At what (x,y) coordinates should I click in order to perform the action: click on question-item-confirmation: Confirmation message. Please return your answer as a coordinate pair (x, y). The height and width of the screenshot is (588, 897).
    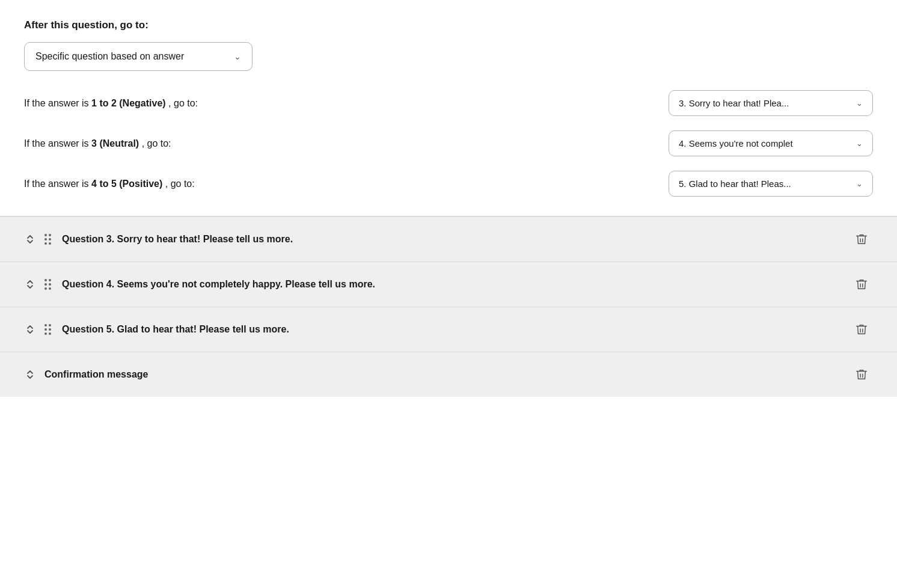
    Looking at the image, I should click on (448, 375).